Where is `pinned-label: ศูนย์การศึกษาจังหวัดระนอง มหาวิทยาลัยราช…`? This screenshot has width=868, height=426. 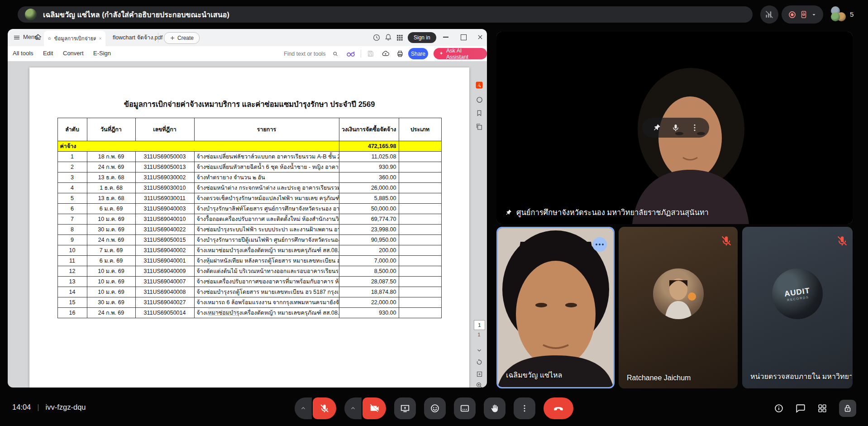
pinned-label: ศูนย์การศึกษาจังหวัดระนอง มหาวิทยาลัยราช… is located at coordinates (606, 212).